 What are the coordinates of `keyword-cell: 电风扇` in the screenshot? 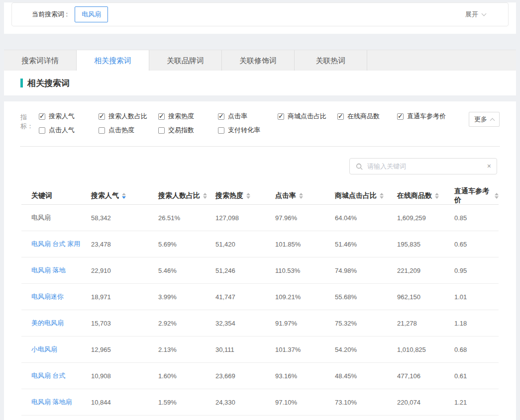 It's located at (56, 218).